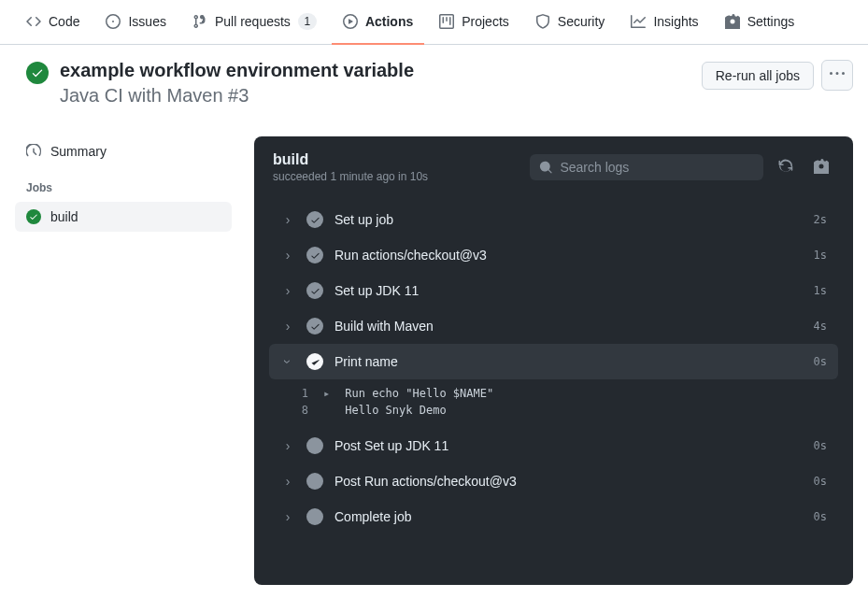 This screenshot has height=598, width=868. What do you see at coordinates (395, 410) in the screenshot?
I see `line-text: Hello Snyk Demo` at bounding box center [395, 410].